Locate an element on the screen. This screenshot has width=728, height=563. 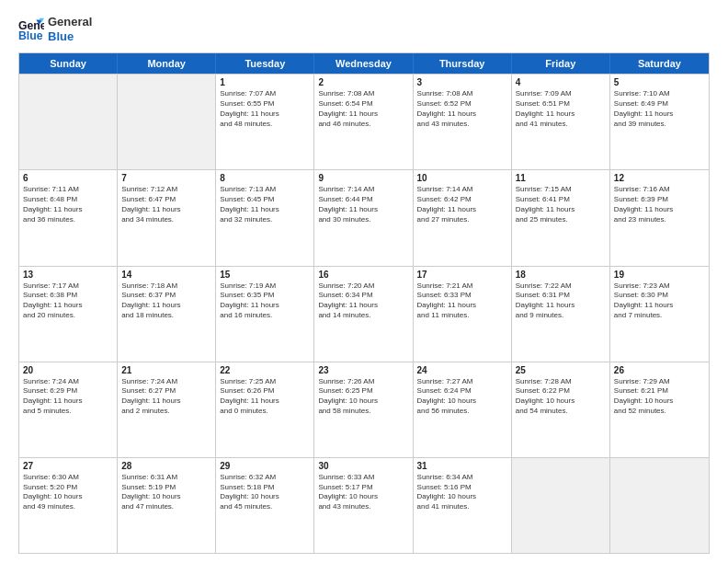
calendar-cell: 4Sunrise: 7:09 AM Sunset: 6:51 PM Daylig… is located at coordinates (561, 121).